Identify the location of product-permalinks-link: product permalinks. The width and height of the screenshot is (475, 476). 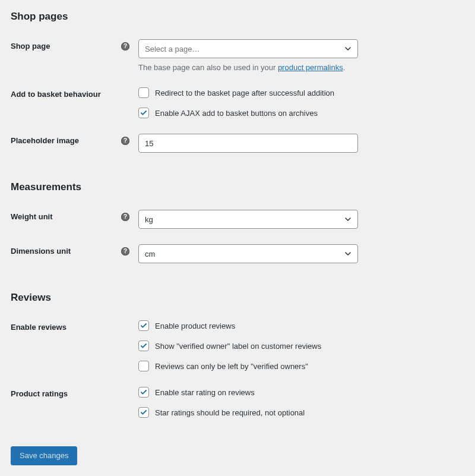
(311, 68).